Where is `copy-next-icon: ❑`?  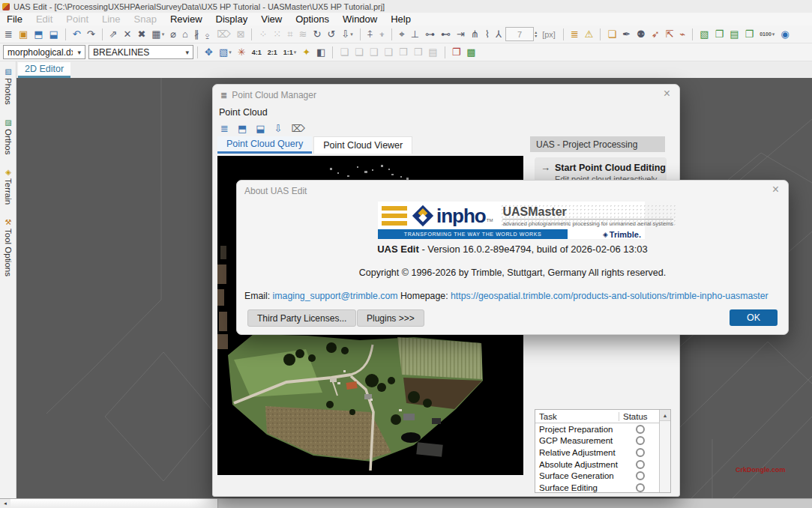 copy-next-icon: ❑ is located at coordinates (388, 52).